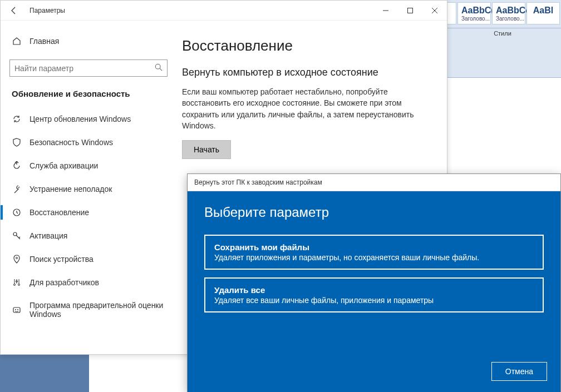 This screenshot has height=392, width=561. I want to click on body-text: Если ваш компьютер работает нестабильно,…, so click(306, 109).